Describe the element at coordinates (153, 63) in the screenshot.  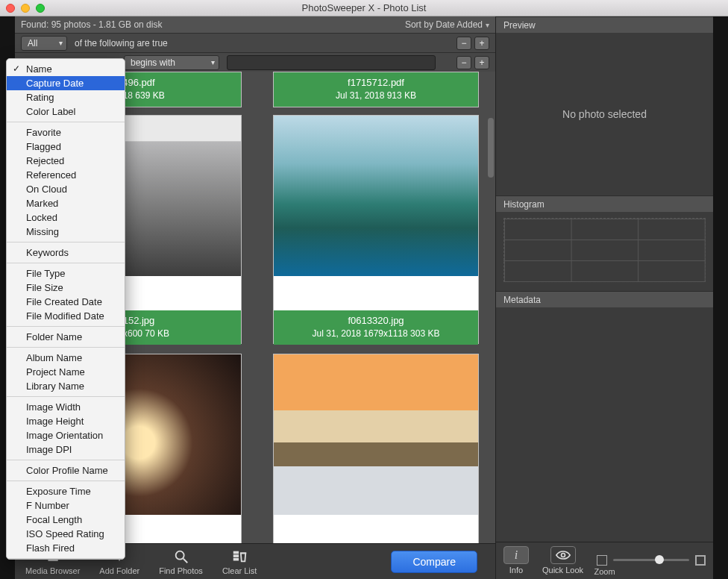
I see `filter-operator-value: begins with` at that location.